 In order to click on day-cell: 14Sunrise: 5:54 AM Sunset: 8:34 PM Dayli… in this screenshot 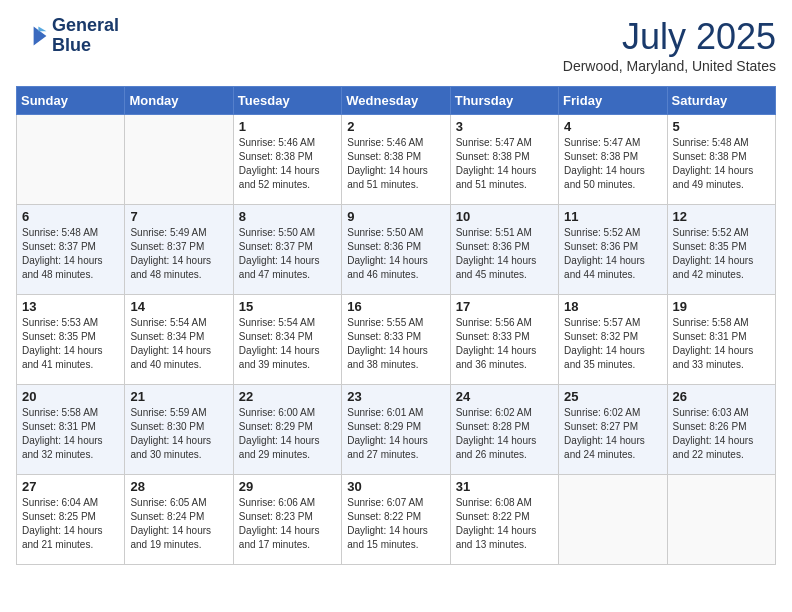, I will do `click(179, 340)`.